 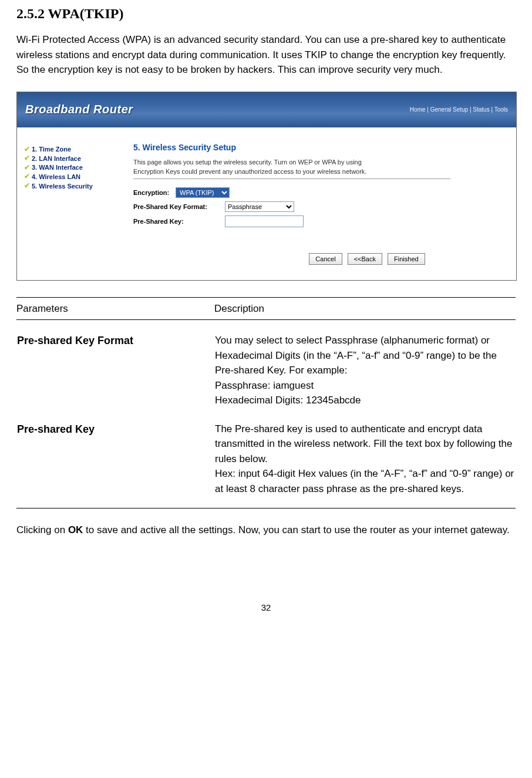 What do you see at coordinates (266, 309) in the screenshot?
I see `table-header-row: Parameters Description` at bounding box center [266, 309].